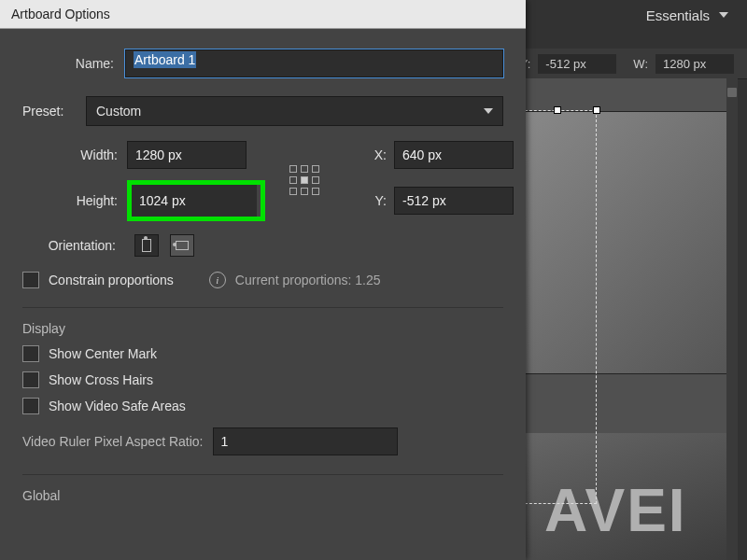  Describe the element at coordinates (314, 63) in the screenshot. I see `name-input` at that location.